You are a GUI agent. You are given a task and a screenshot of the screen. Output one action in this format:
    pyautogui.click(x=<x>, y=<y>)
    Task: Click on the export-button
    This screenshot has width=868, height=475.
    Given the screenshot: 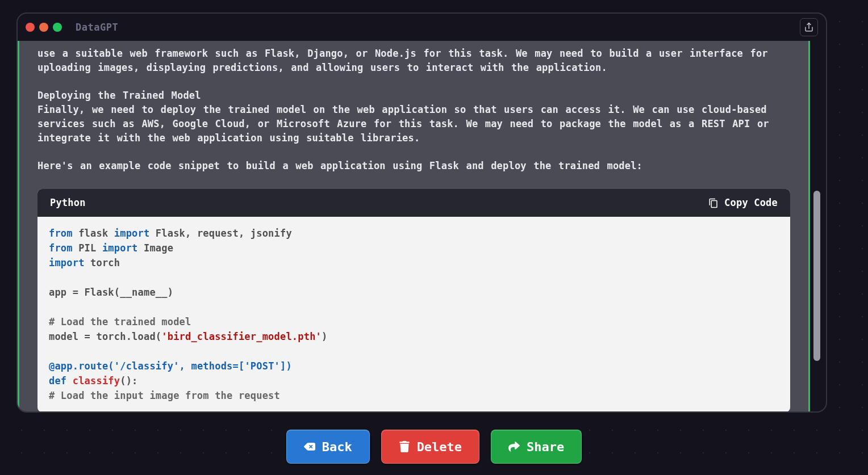 What is the action you would take?
    pyautogui.click(x=809, y=27)
    